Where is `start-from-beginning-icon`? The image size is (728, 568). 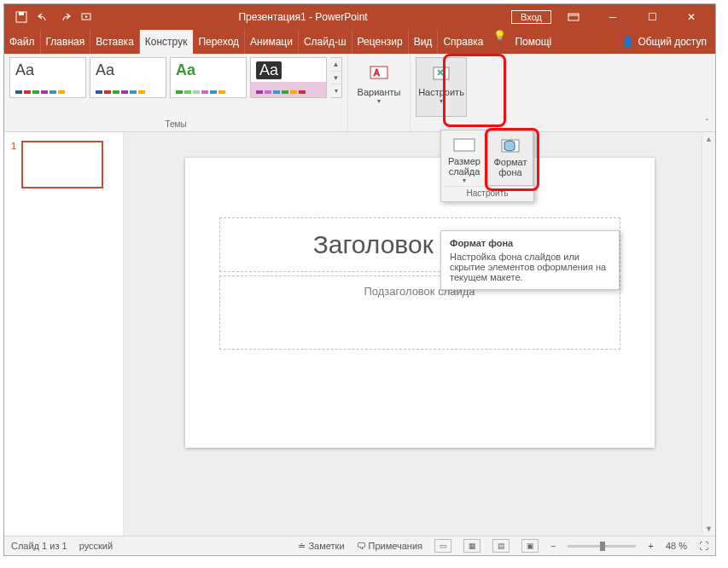 start-from-beginning-icon is located at coordinates (88, 17).